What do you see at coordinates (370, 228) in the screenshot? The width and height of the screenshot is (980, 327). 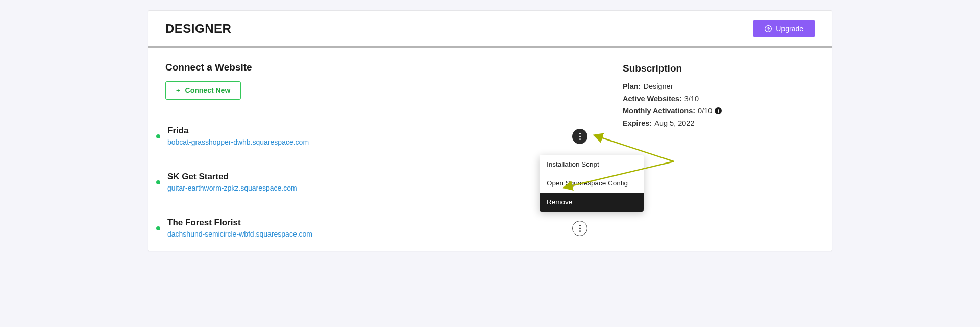 I see `site-info: The Forest Florist dachshund-semicircle-…` at bounding box center [370, 228].